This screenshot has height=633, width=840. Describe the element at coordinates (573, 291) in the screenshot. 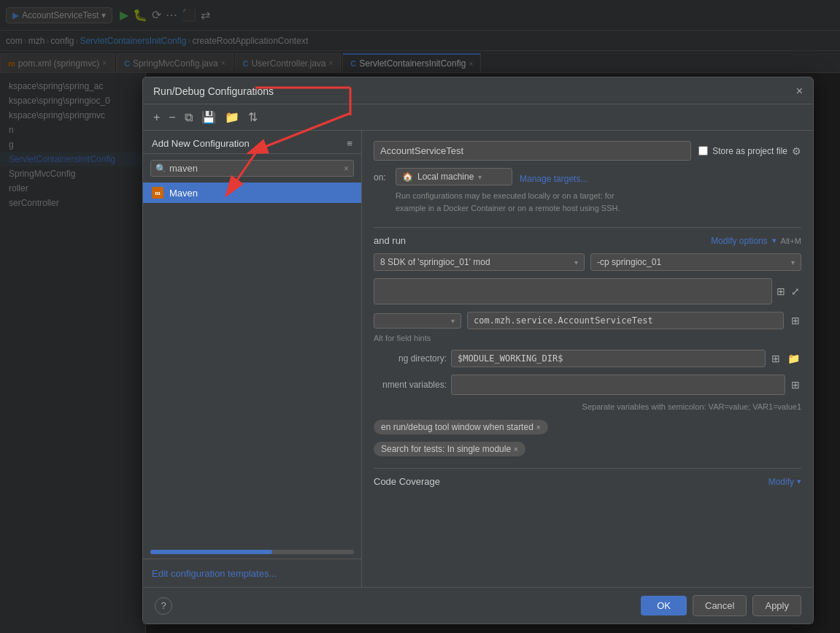

I see `program-args-input` at that location.